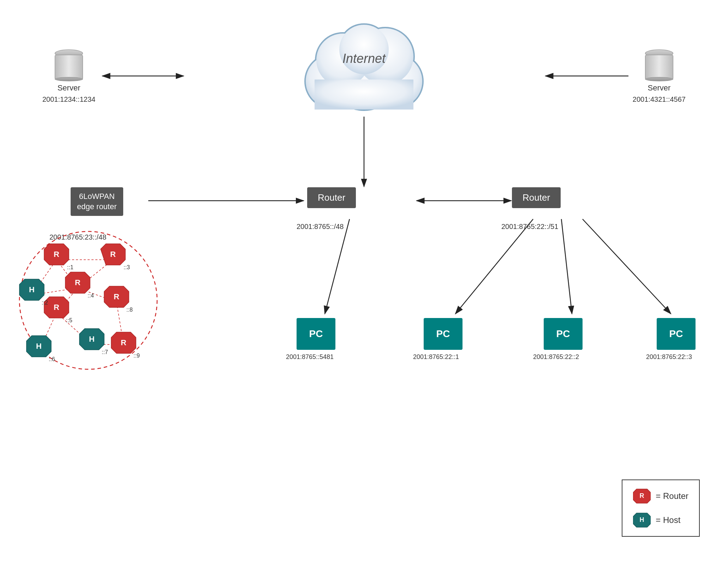 Image resolution: width=728 pixels, height=565 pixels. Describe the element at coordinates (668, 520) in the screenshot. I see `legend-host-label: = Host` at that location.